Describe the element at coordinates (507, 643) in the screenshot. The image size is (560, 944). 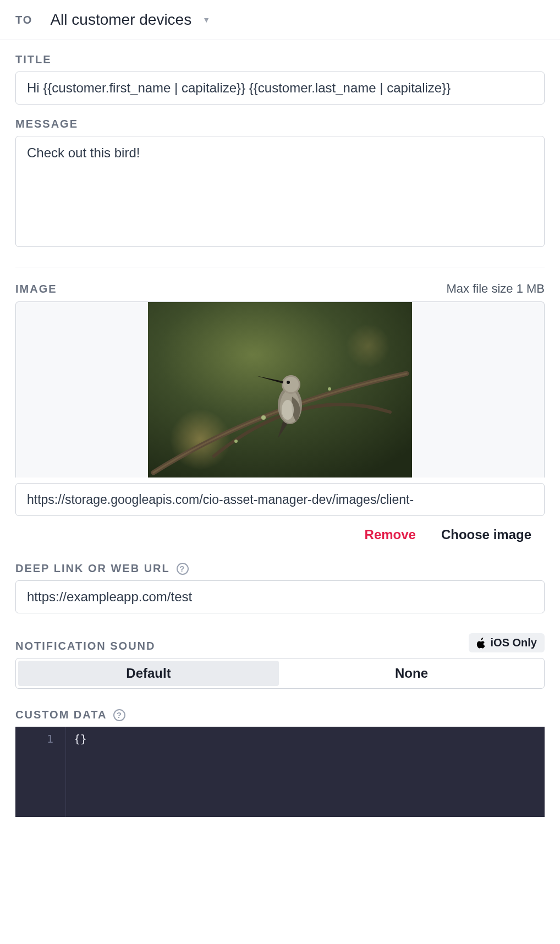
I see `ios-only-badge: iOS Only` at that location.